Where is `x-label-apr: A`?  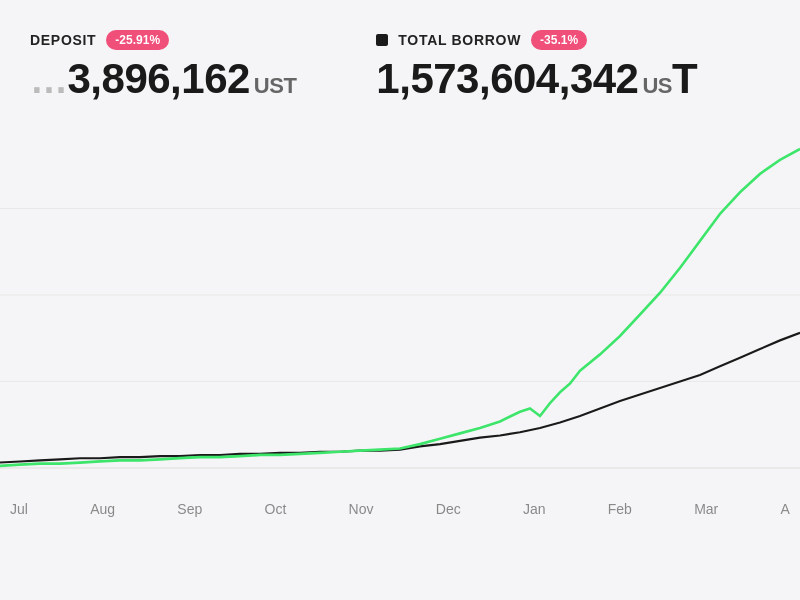 x-label-apr: A is located at coordinates (786, 509).